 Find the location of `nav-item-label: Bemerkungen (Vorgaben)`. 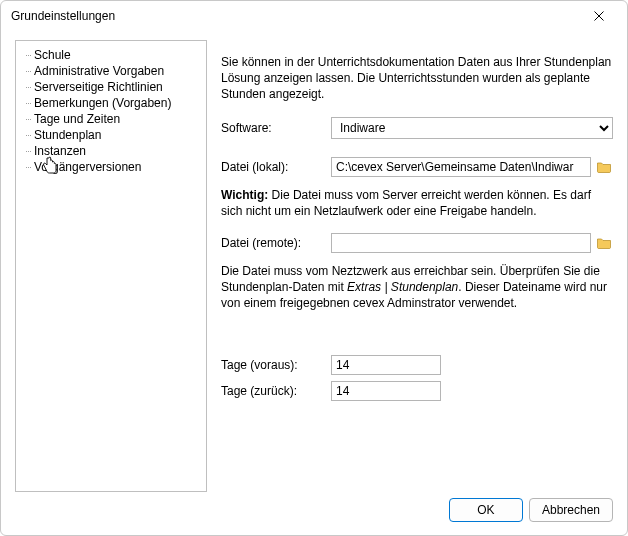

nav-item-label: Bemerkungen (Vorgaben) is located at coordinates (102, 103).